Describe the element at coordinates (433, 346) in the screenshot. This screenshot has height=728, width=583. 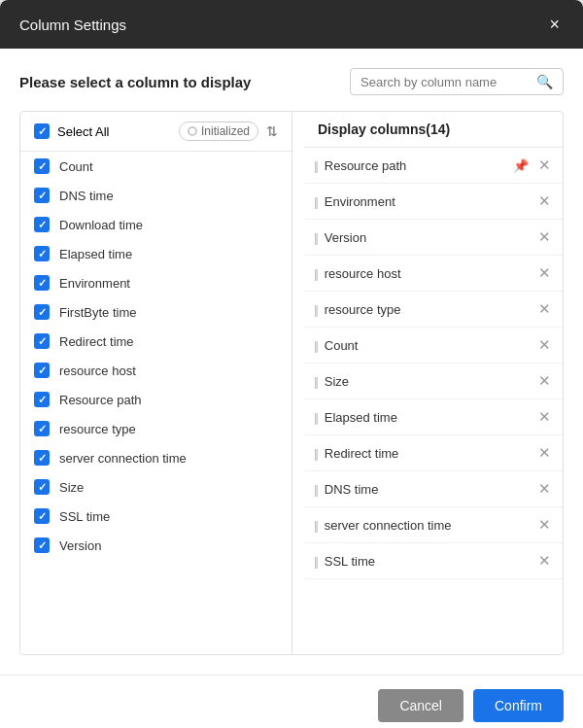
I see `display-panel-item: || Count ✕` at that location.